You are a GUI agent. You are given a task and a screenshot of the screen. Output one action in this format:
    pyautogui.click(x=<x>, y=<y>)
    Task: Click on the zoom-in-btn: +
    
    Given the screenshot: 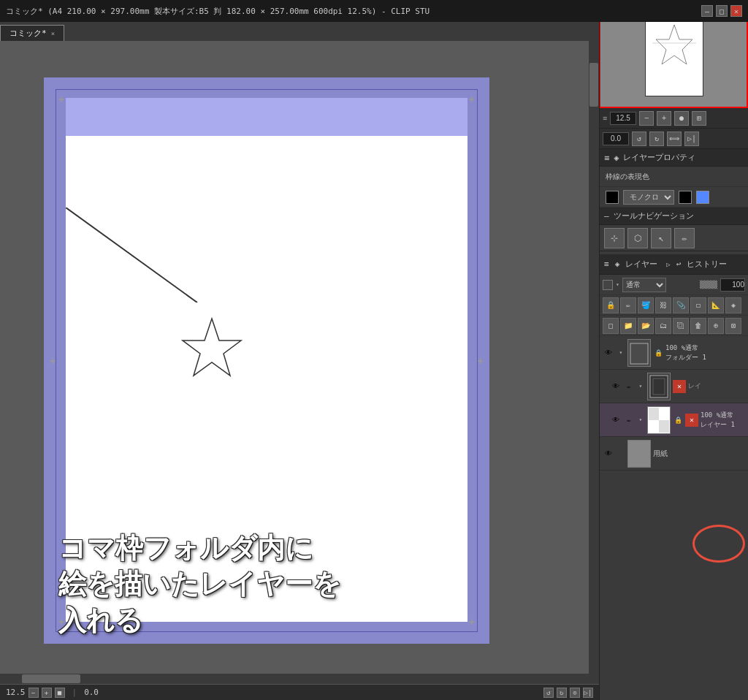 What is the action you would take?
    pyautogui.click(x=664, y=118)
    